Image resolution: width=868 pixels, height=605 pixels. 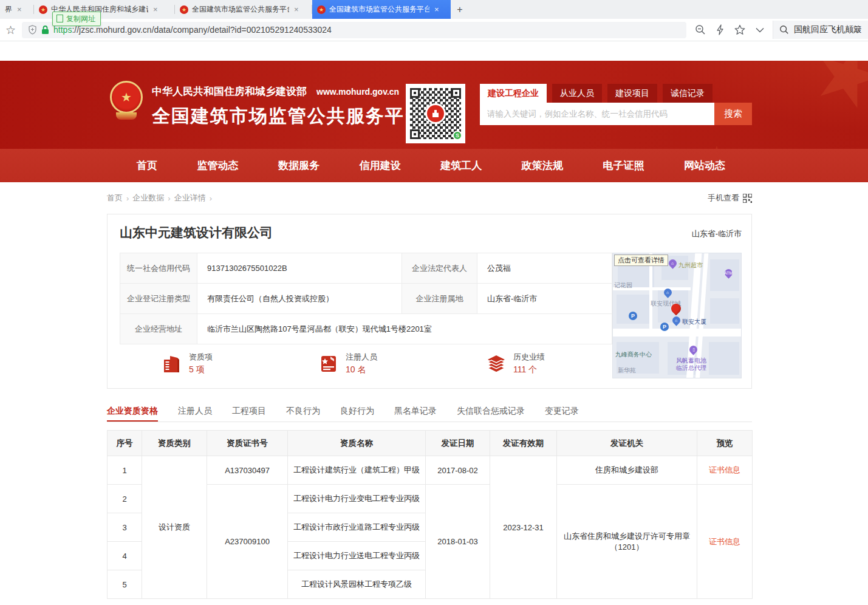 I want to click on field-label: 企业经营地址, so click(x=159, y=329).